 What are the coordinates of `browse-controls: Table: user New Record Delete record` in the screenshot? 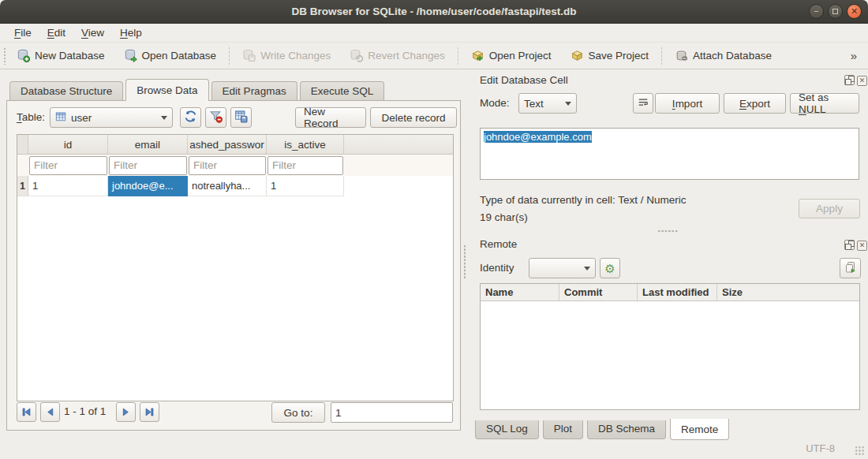 It's located at (234, 118).